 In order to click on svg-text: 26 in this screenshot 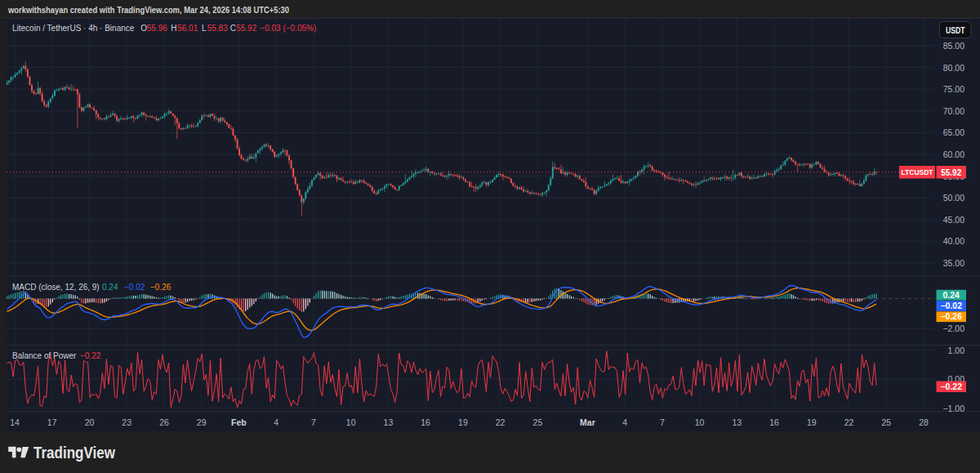, I will do `click(164, 422)`.